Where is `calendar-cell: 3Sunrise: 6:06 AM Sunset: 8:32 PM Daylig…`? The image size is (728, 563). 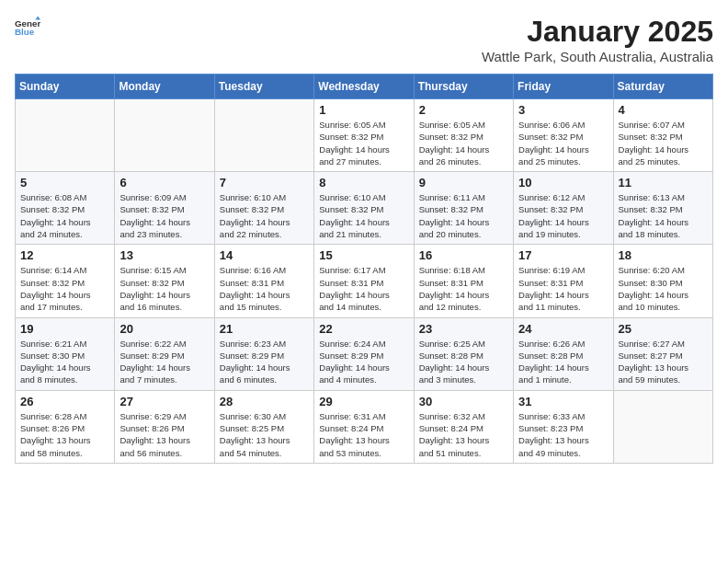 calendar-cell: 3Sunrise: 6:06 AM Sunset: 8:32 PM Daylig… is located at coordinates (563, 136).